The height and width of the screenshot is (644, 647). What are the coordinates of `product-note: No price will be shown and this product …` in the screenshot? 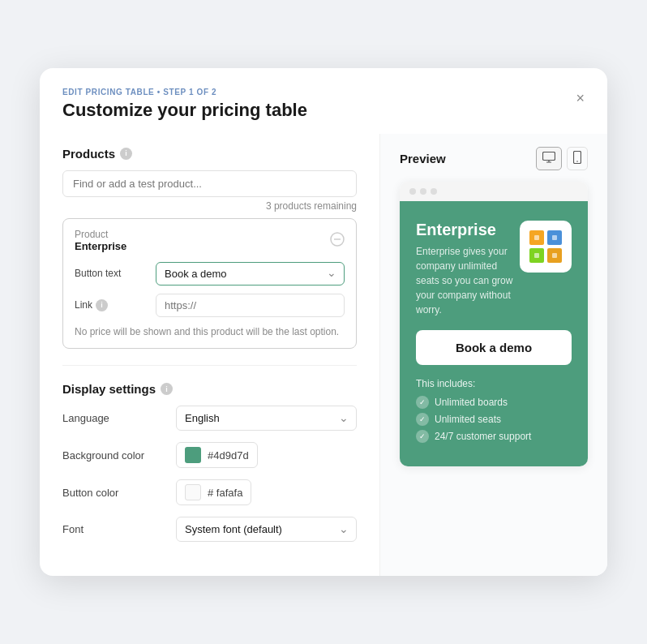 It's located at (209, 333).